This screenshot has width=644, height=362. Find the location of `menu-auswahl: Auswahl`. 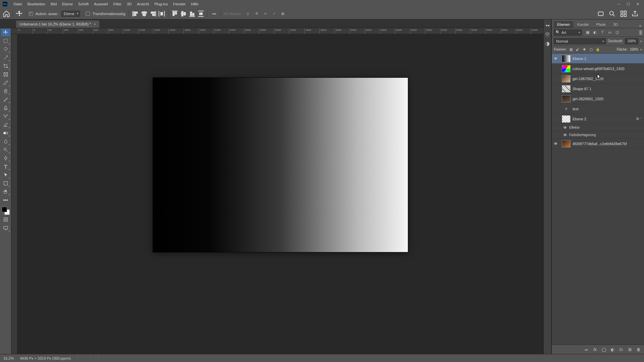

menu-auswahl: Auswahl is located at coordinates (101, 4).